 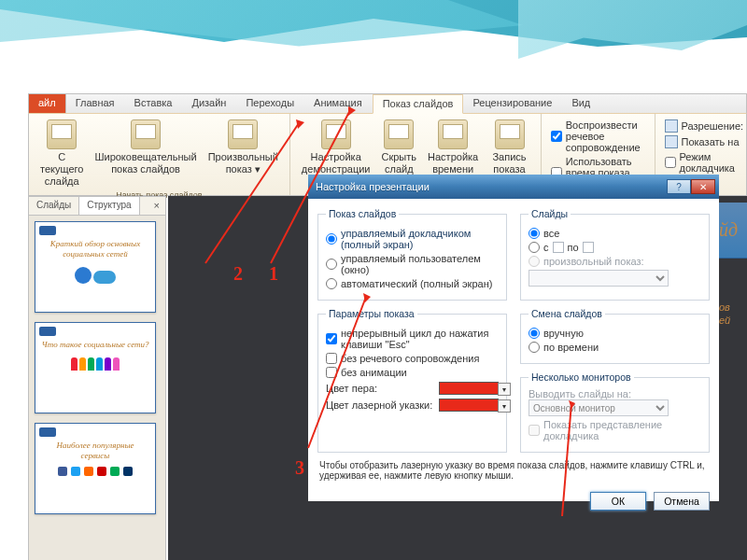 I want to click on cancel-button: Отмена, so click(x=682, y=501).